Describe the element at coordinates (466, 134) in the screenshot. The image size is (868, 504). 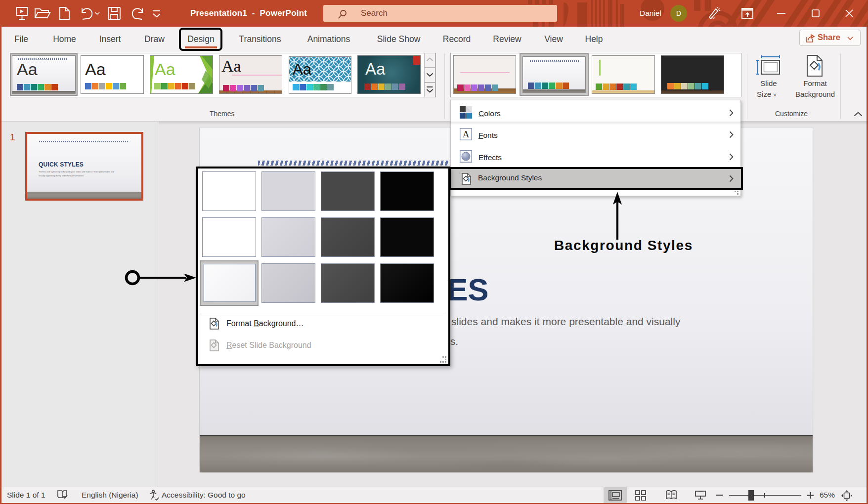
I see `svg-text: A` at that location.